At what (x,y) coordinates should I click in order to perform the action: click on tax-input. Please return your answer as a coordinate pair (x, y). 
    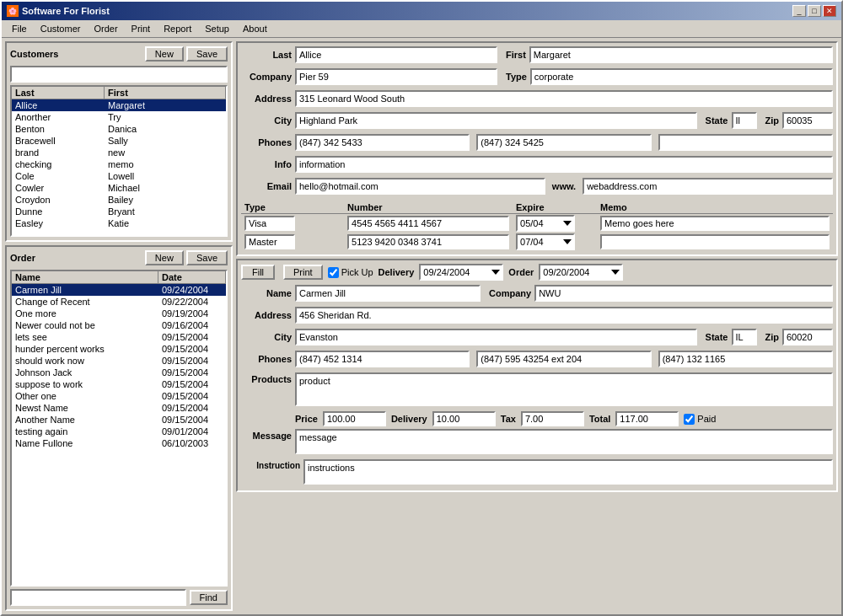
    Looking at the image, I should click on (553, 419).